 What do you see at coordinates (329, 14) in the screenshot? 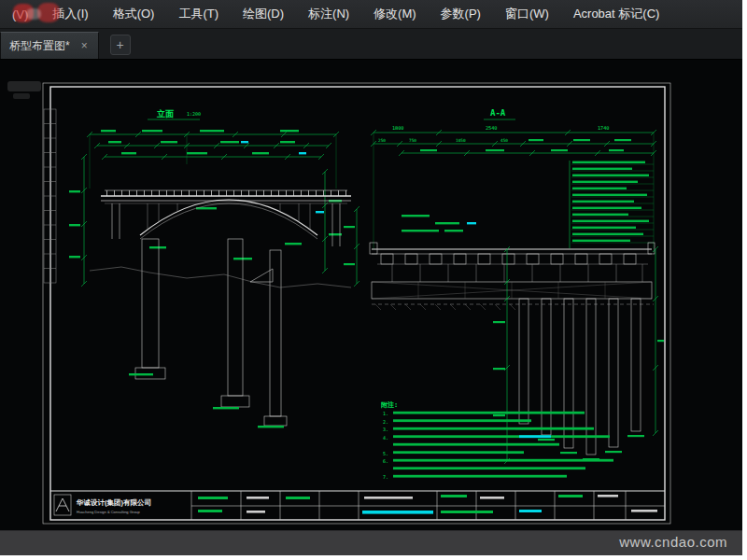
I see `menu-dimension: 标注(N)` at bounding box center [329, 14].